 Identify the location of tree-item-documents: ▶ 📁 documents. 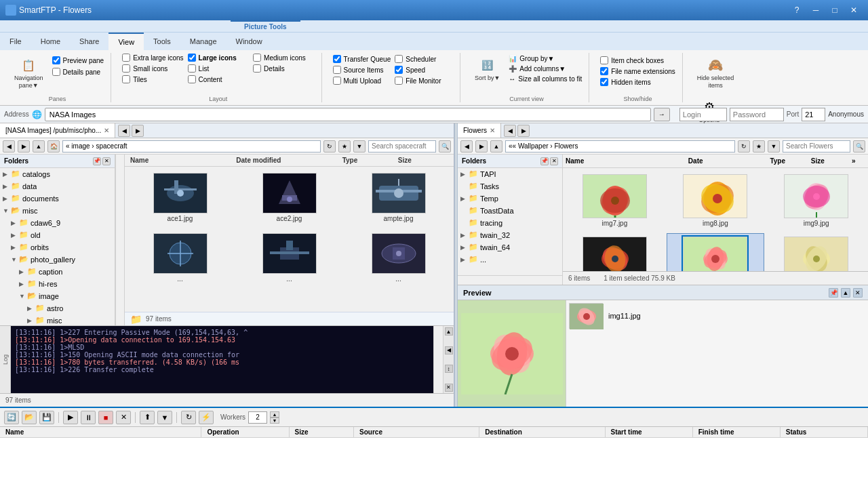
(57, 199).